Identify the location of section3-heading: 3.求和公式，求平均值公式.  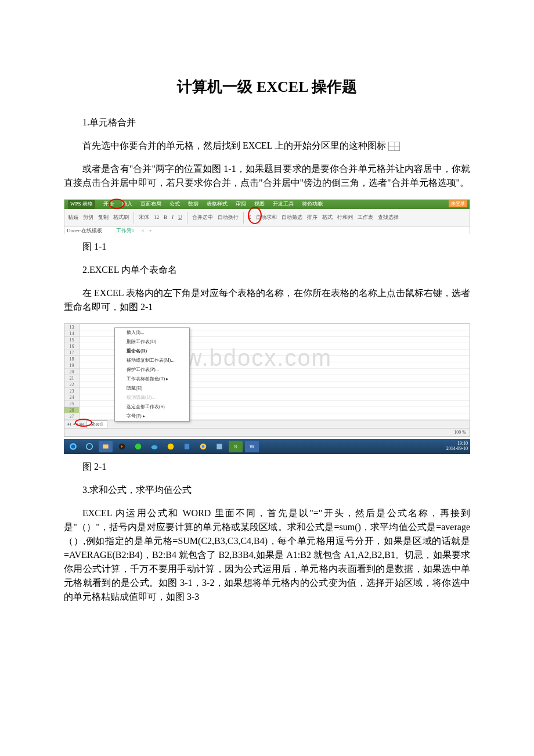
(267, 490).